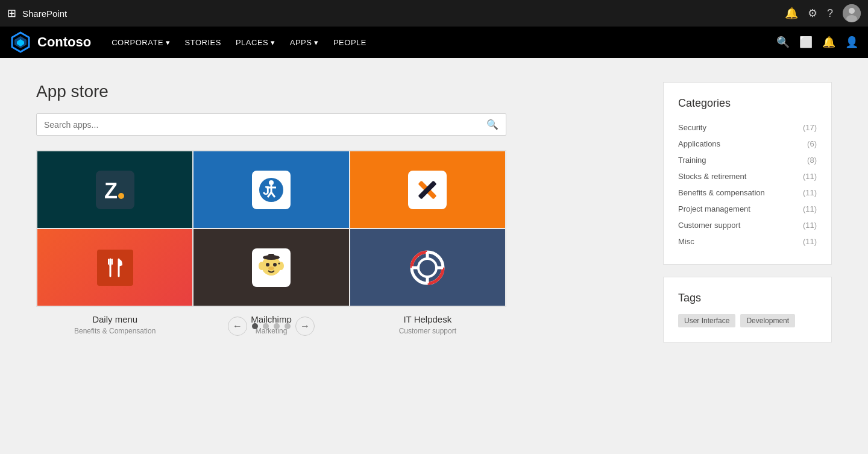  Describe the element at coordinates (852, 13) in the screenshot. I see `user-avatar` at that location.